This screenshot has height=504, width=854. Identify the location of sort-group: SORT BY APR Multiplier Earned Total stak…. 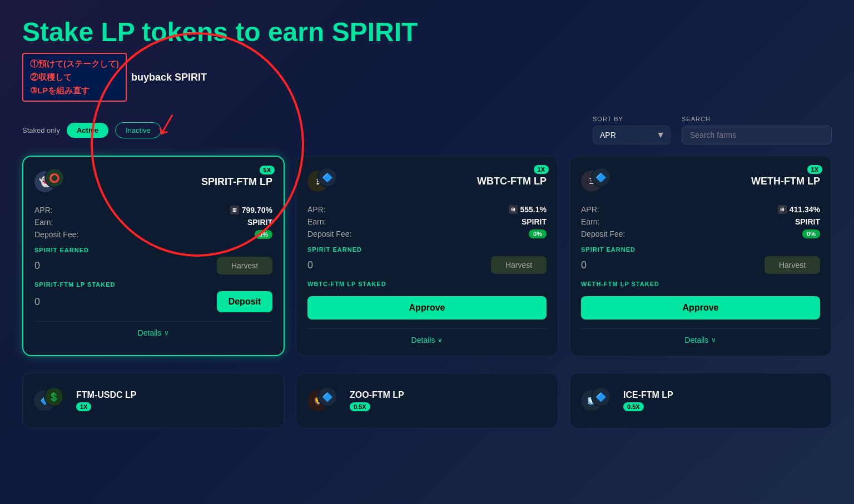
(632, 130).